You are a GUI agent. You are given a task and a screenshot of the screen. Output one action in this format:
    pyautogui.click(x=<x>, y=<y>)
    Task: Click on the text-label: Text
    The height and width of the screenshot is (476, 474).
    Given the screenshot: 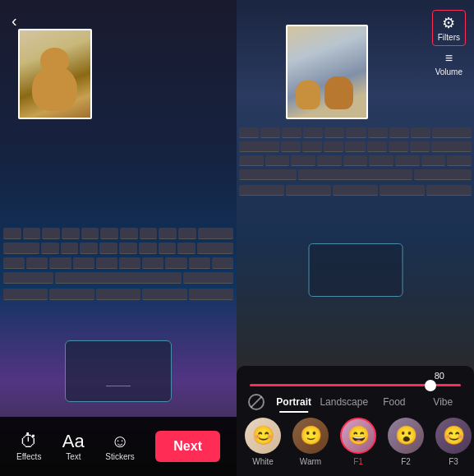 What is the action you would take?
    pyautogui.click(x=73, y=457)
    